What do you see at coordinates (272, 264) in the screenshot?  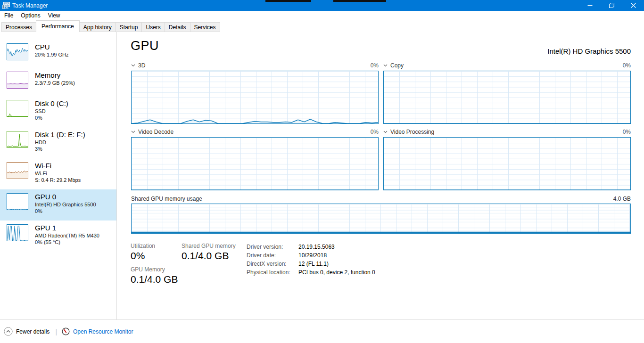 I see `detail-label: DirectX version:` at bounding box center [272, 264].